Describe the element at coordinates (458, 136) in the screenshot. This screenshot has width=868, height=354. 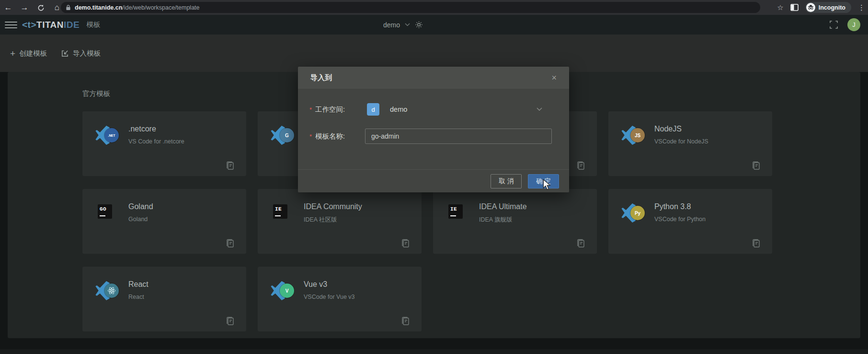
I see `template-name-input` at that location.